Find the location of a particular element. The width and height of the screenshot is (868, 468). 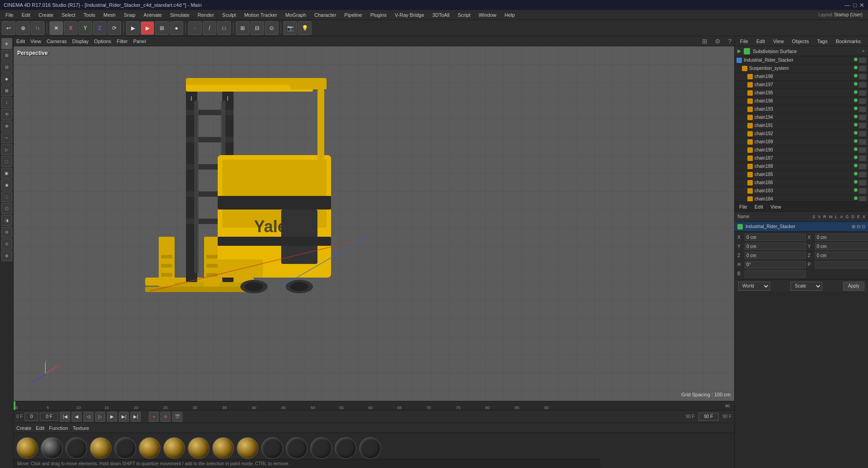

y-rot-input is located at coordinates (842, 246).